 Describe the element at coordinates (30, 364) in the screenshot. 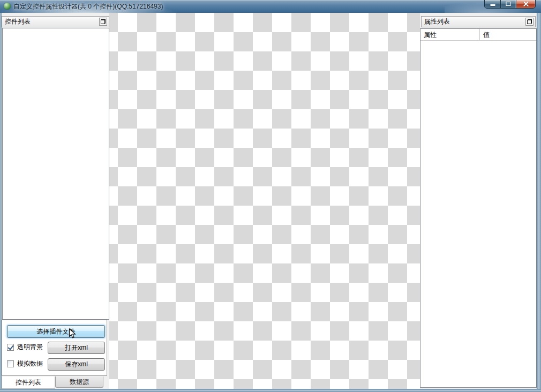

I see `checkbox-label: 模拟数据` at that location.